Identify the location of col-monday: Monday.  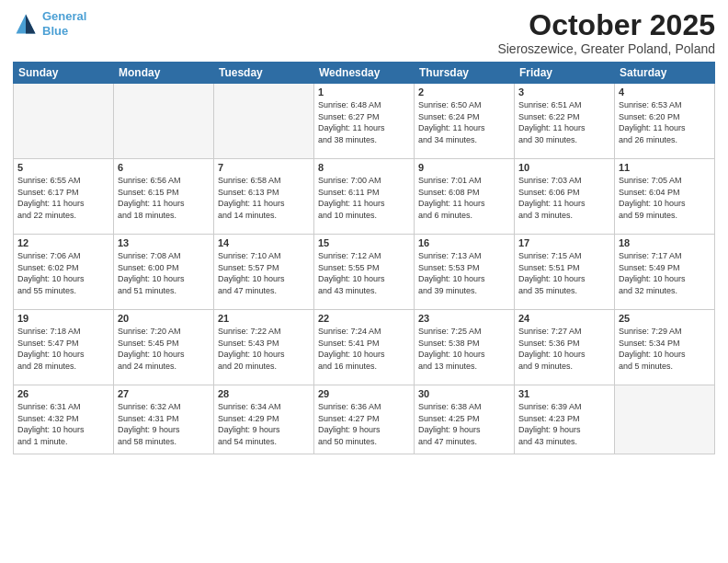
(164, 74).